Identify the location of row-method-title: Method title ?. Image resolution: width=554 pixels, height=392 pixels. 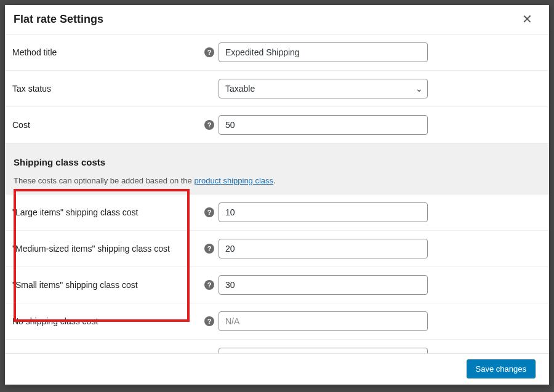
(277, 52).